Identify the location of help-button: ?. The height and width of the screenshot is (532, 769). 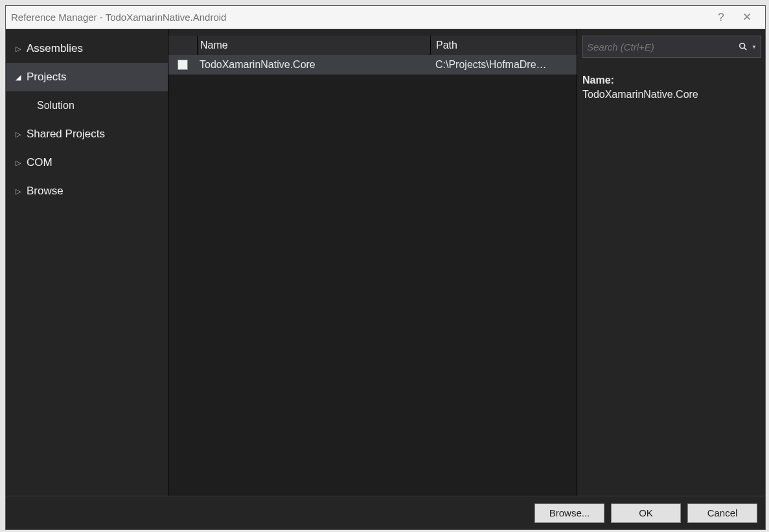
(721, 17).